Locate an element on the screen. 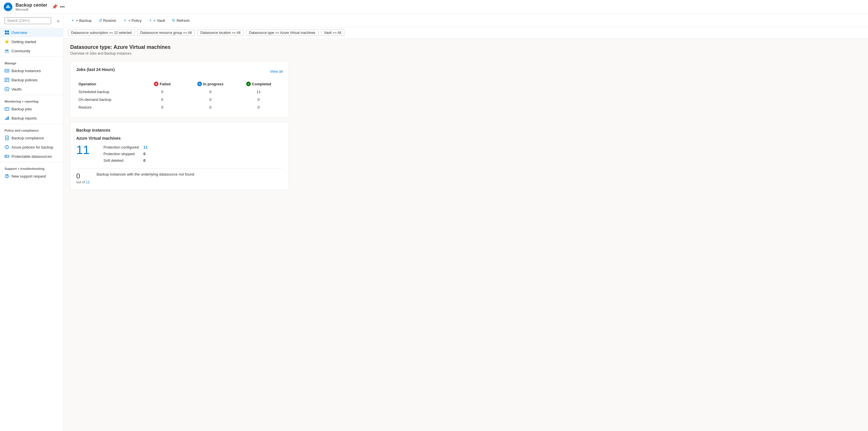 This screenshot has height=431, width=868. getting-started-icon is located at coordinates (7, 42).